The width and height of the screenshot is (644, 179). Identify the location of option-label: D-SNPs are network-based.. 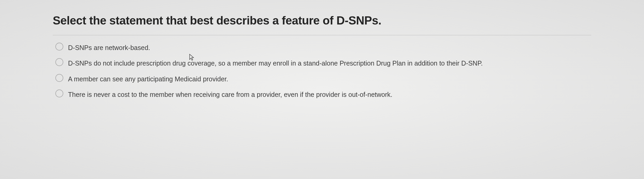
(109, 47).